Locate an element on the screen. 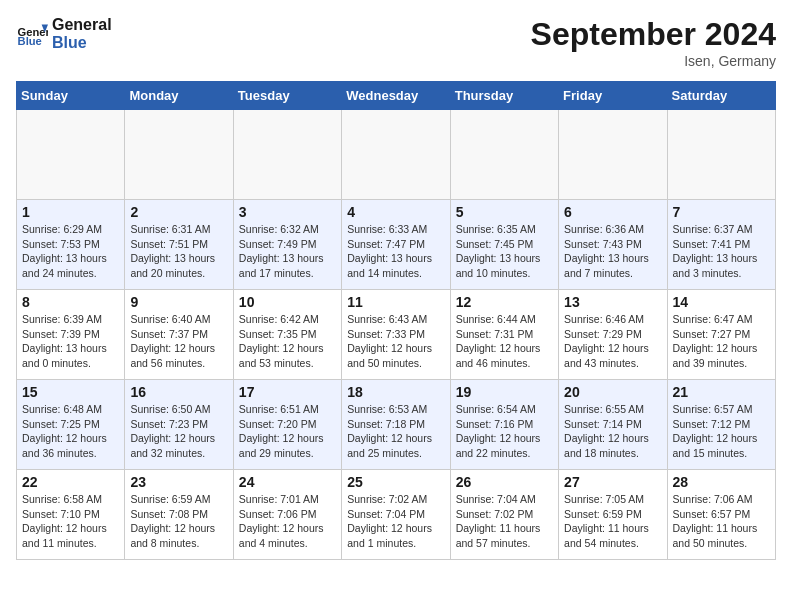 The width and height of the screenshot is (792, 612). day-number: 9 is located at coordinates (178, 302).